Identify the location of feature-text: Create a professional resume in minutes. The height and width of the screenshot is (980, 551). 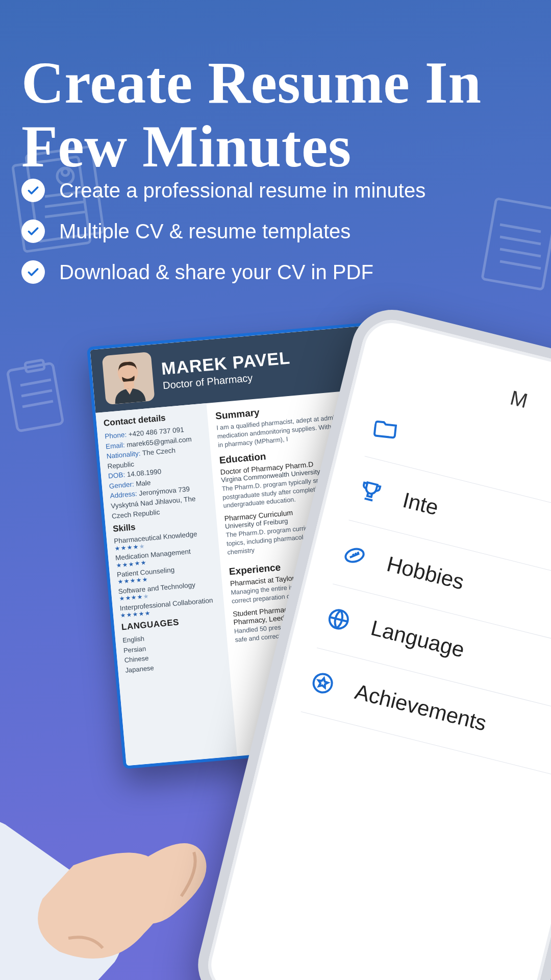
(242, 191).